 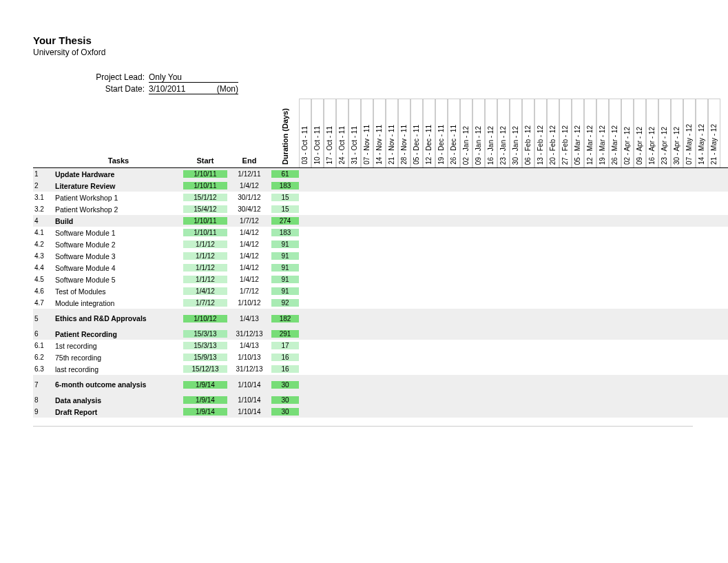 What do you see at coordinates (43, 197) in the screenshot?
I see `row-number: 3.1` at bounding box center [43, 197].